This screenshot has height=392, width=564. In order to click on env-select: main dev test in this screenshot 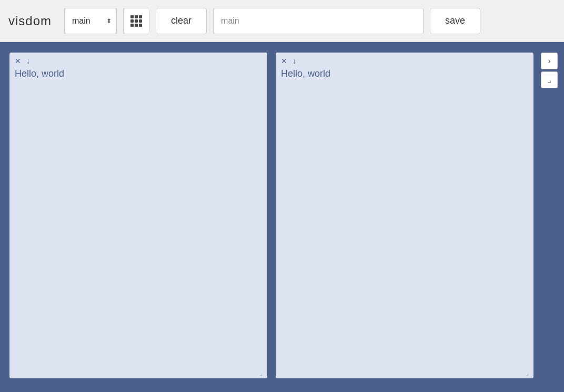, I will do `click(90, 21)`.